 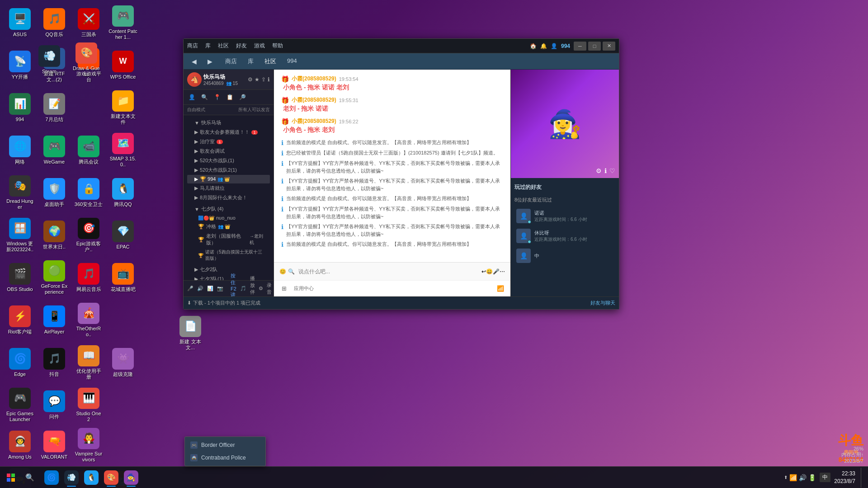 I want to click on yy-search2-icon: 🔎, so click(x=242, y=97).